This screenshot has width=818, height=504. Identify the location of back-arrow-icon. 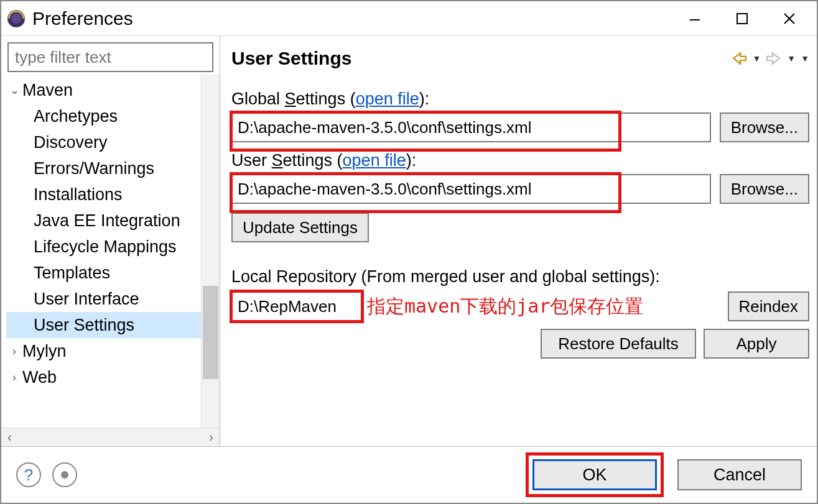
(739, 58).